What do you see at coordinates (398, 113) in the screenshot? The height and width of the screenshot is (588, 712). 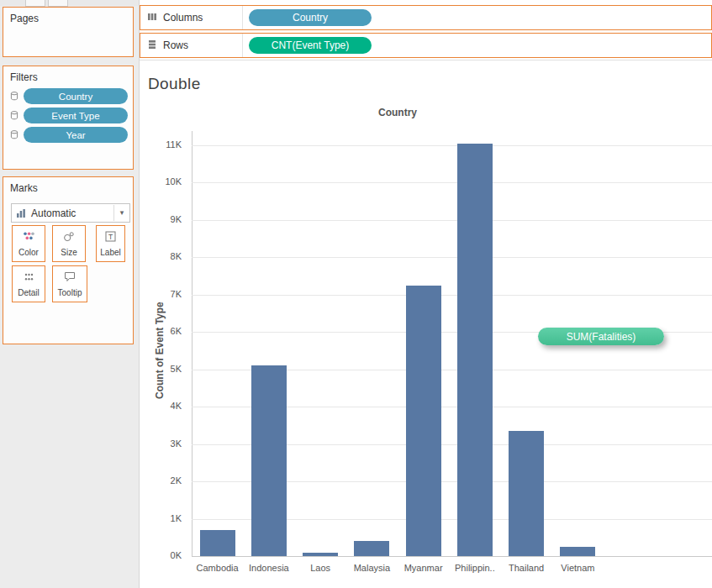 I see `column-field-header: Country` at bounding box center [398, 113].